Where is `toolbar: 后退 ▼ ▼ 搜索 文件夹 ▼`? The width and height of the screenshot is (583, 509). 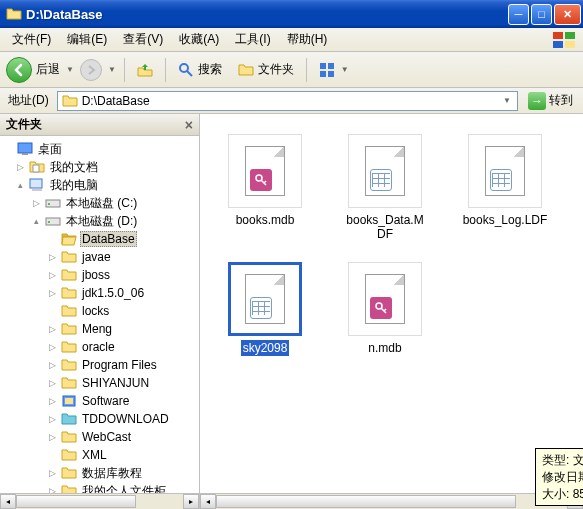 toolbar: 后退 ▼ ▼ 搜索 文件夹 ▼ is located at coordinates (292, 70).